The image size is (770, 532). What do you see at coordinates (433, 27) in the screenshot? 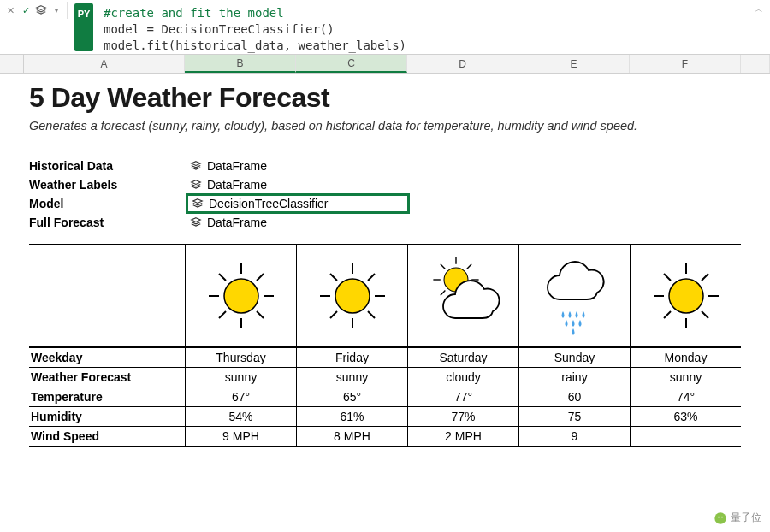
I see `code-editor: #create and fit the model model = Decisi…` at bounding box center [433, 27].